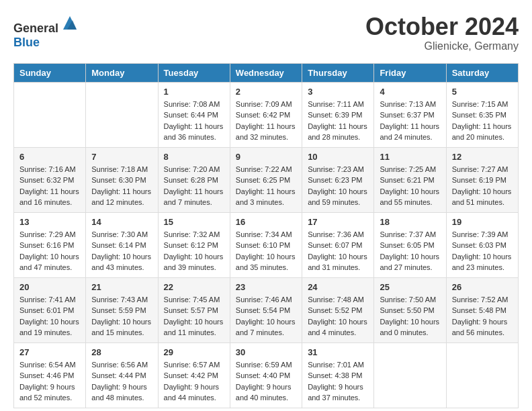 The height and width of the screenshot is (411, 532). Describe the element at coordinates (482, 310) in the screenshot. I see `day-cell: 26Sunrise: 7:52 AMSunset: 5:48 PMDayligh…` at that location.